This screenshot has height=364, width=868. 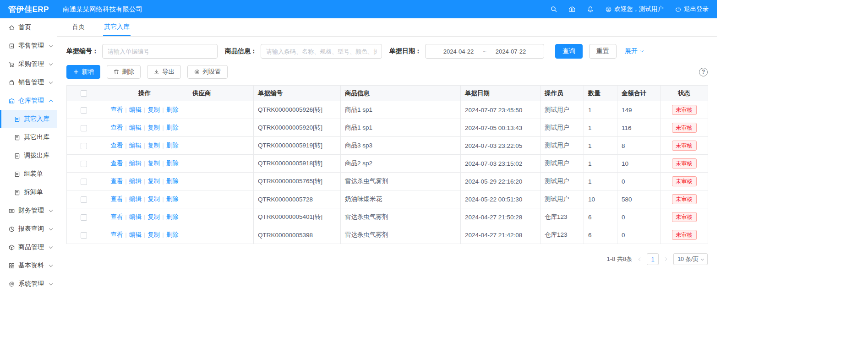 I want to click on sidebar-item-label: 拆卸单, so click(x=33, y=192).